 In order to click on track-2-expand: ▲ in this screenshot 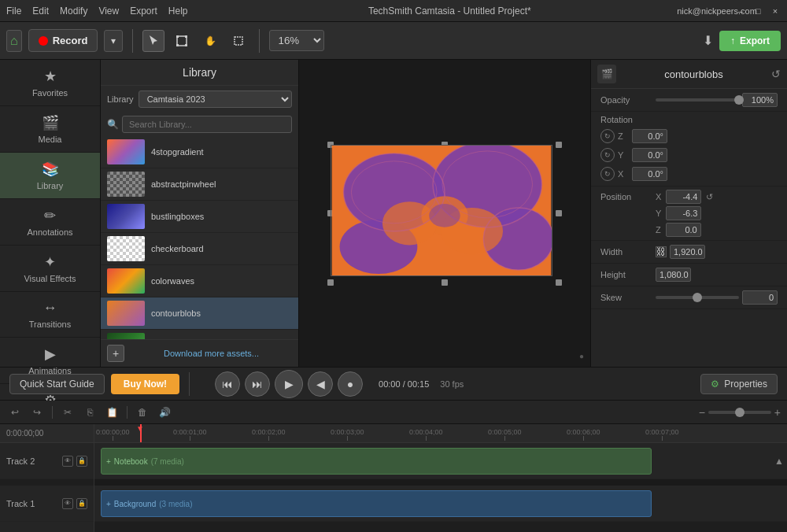, I will do `click(779, 461)`.